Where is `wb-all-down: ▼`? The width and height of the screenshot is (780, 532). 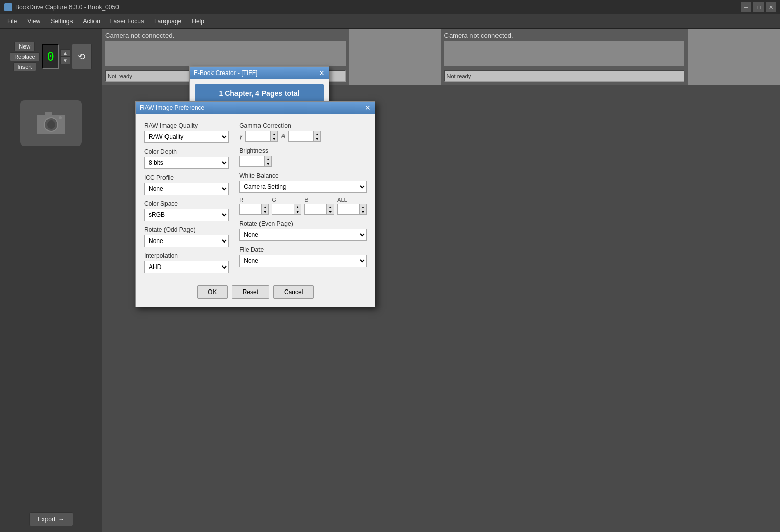
wb-all-down: ▼ is located at coordinates (363, 212).